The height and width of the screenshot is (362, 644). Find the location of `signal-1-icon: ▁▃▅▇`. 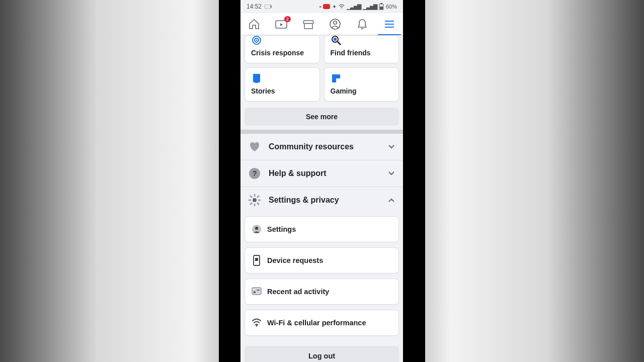

signal-1-icon: ▁▃▅▇ is located at coordinates (354, 7).